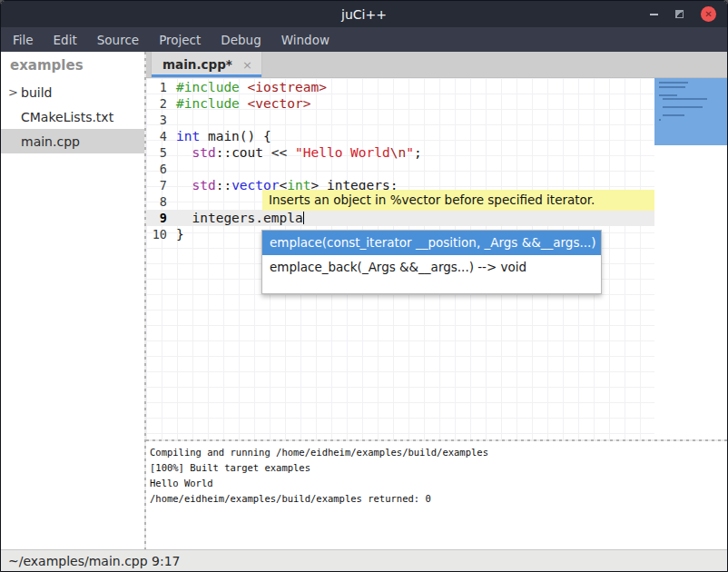 The image size is (728, 572). I want to click on tab-main-cpp: main.cpp* ×, so click(207, 64).